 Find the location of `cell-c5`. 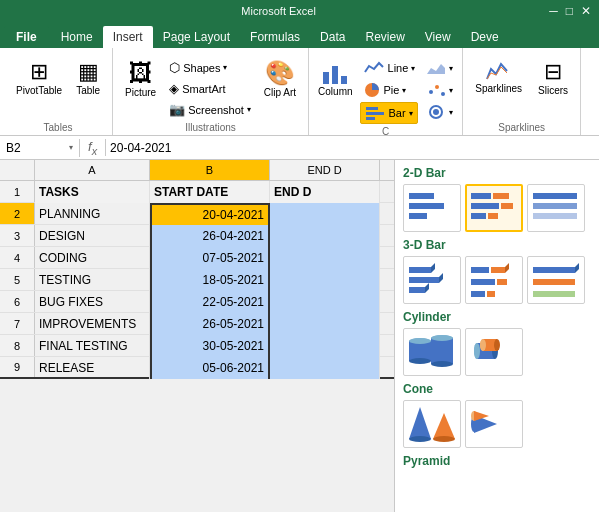

cell-c5 is located at coordinates (325, 280).